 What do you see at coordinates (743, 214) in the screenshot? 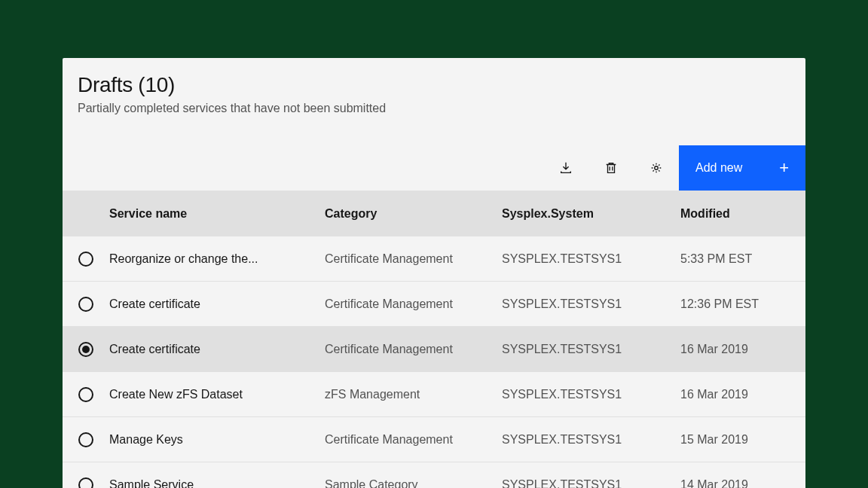
I see `column-header-modified: Modified` at bounding box center [743, 214].